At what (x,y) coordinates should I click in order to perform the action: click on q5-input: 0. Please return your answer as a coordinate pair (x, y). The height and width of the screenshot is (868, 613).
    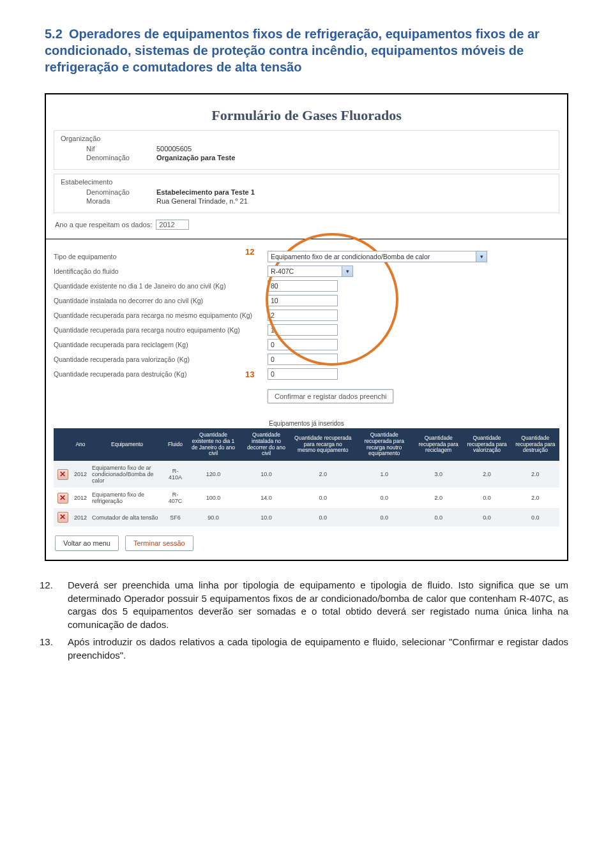
    Looking at the image, I should click on (303, 345).